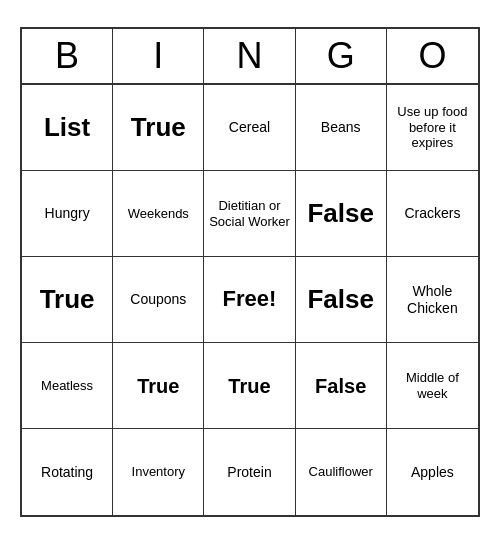 This screenshot has width=500, height=544. I want to click on cell-text: Hungry, so click(68, 214).